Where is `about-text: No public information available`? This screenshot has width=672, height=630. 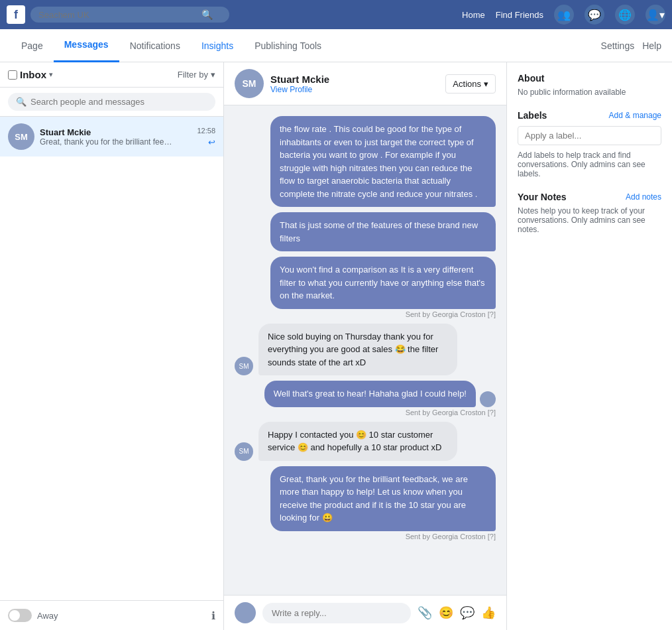 about-text: No public information available is located at coordinates (590, 92).